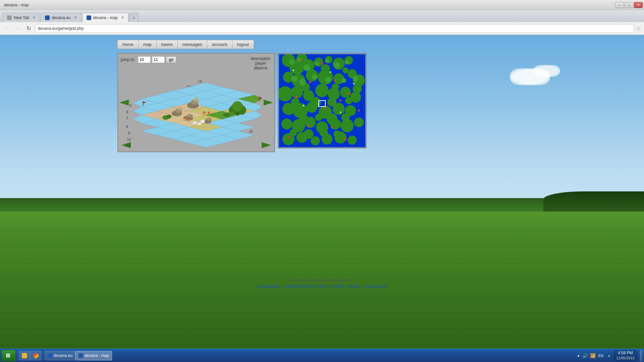 This screenshot has height=362, width=644. I want to click on taskbar-window-devana-map: devana - map, so click(94, 356).